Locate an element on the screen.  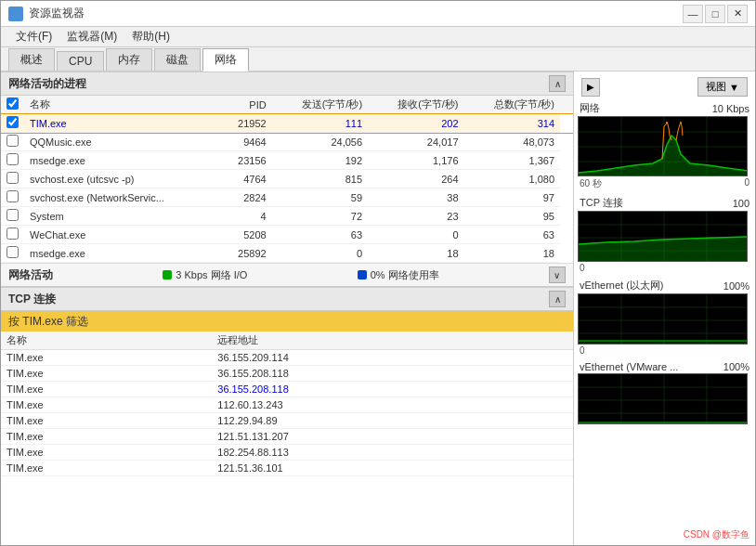
tcp-row-remote: 112.60.13.243 is located at coordinates (392, 405).